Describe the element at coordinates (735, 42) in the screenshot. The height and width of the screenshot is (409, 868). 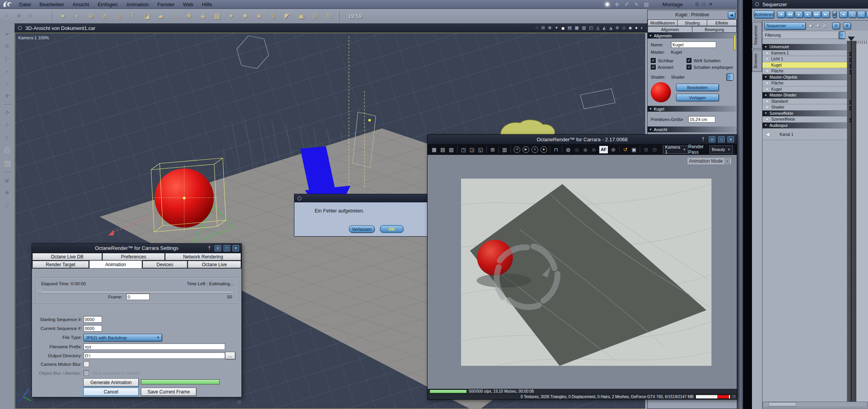
I see `panel-scrollbar` at that location.